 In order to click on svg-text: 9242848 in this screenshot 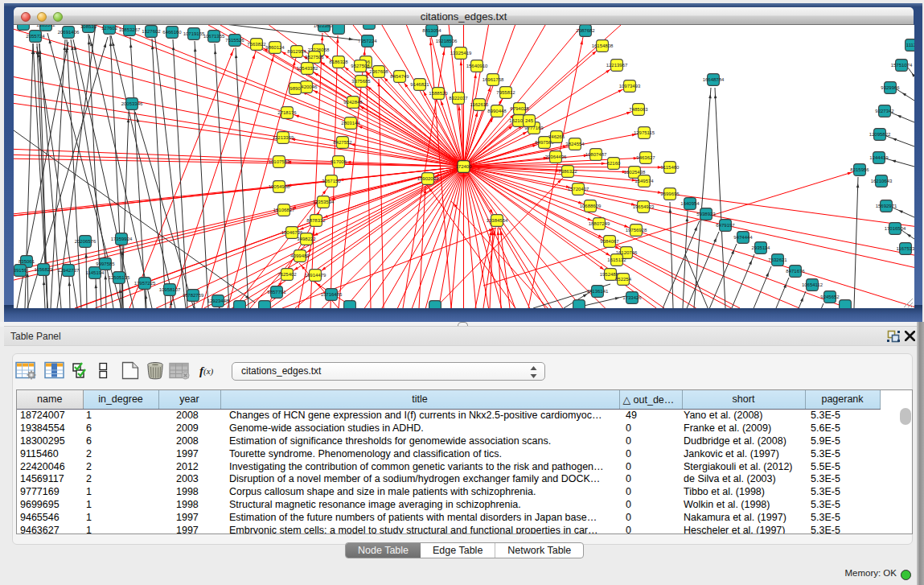, I will do `click(353, 102)`.